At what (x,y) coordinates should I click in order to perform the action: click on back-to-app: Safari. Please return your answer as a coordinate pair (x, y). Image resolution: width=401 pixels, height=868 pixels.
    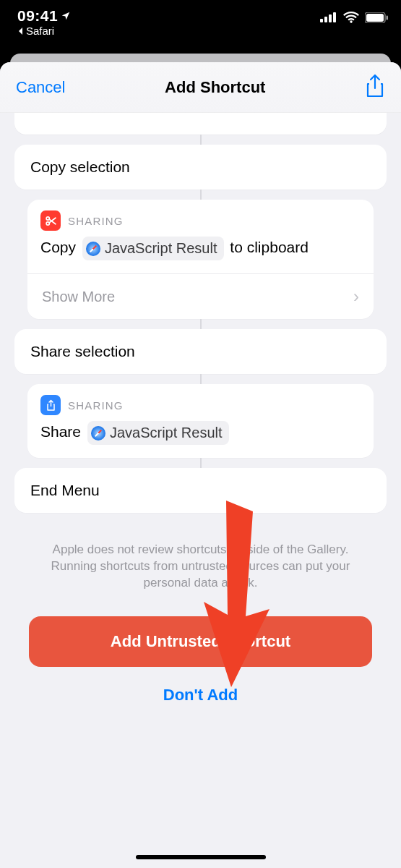
    Looking at the image, I should click on (44, 30).